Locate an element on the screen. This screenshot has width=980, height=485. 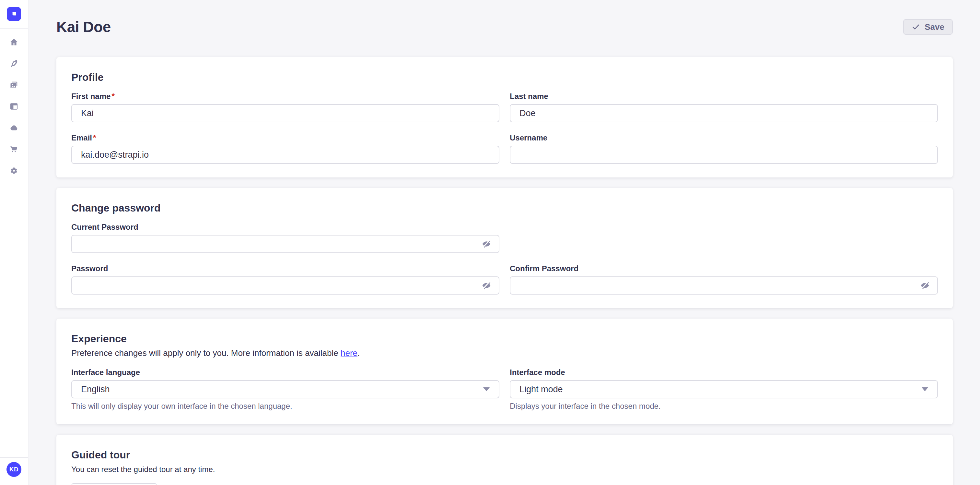
new-password-label: Password is located at coordinates (285, 269).